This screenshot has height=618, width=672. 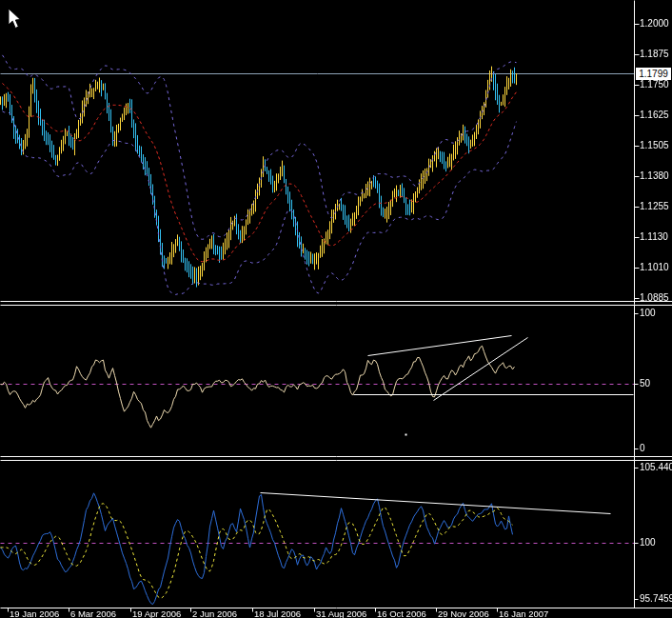 What do you see at coordinates (655, 298) in the screenshot?
I see `price-axis-label: 1.0885` at bounding box center [655, 298].